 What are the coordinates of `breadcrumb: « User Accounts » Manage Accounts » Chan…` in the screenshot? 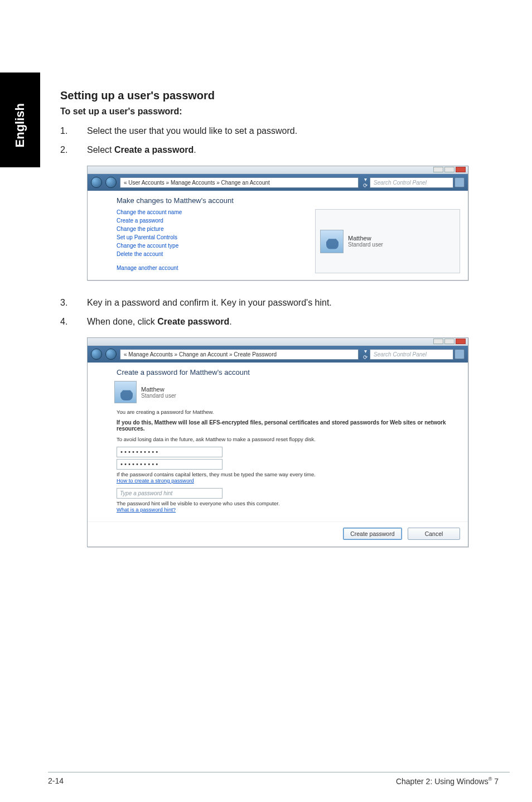 It's located at (239, 183).